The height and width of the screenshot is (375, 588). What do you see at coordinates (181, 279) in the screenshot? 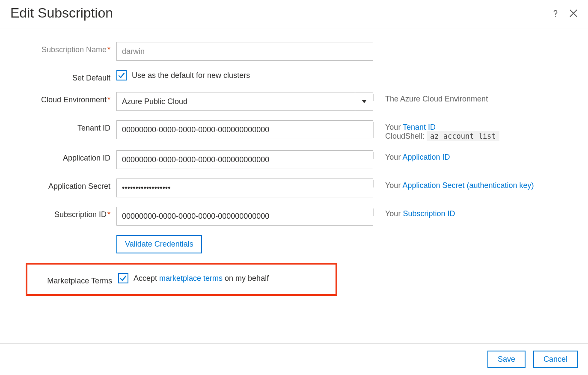
I see `marketplace-terms-highlight: Marketplace Terms Accept marketplace ter…` at bounding box center [181, 279].